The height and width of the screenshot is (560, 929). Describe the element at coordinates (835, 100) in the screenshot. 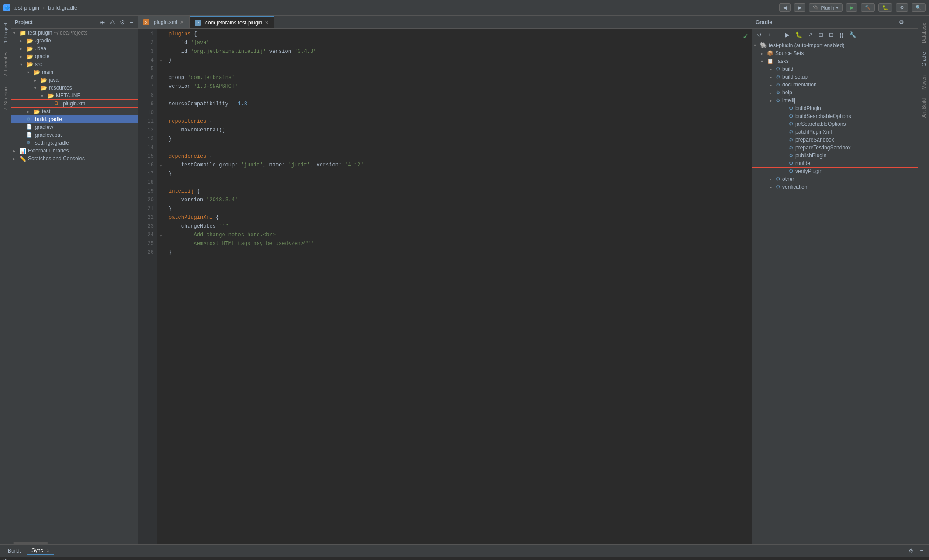

I see `gradle-group-intellij: ⚙ intellij` at that location.